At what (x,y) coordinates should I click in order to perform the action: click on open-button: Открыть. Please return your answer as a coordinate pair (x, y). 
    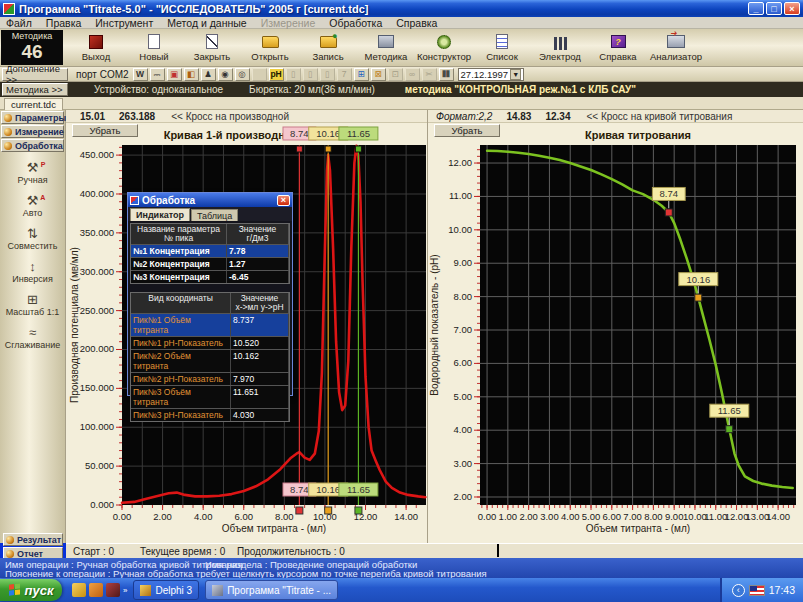
    Looking at the image, I should click on (270, 48).